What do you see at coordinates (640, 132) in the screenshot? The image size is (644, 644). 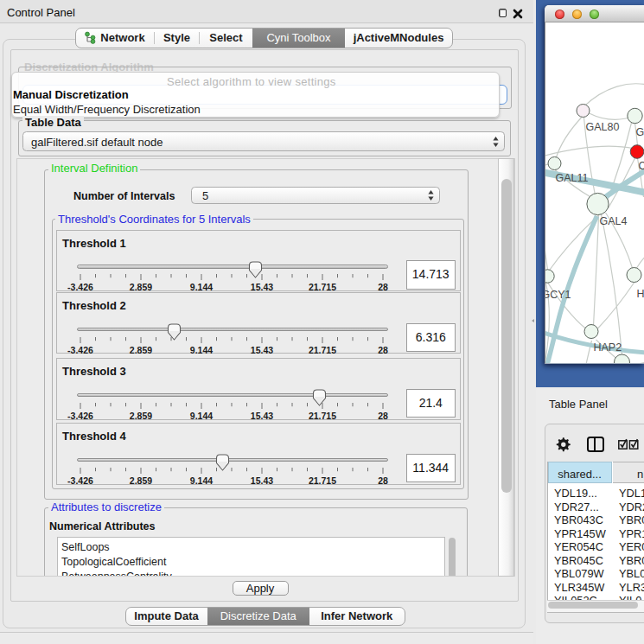 I see `svg-text: GA` at bounding box center [640, 132].